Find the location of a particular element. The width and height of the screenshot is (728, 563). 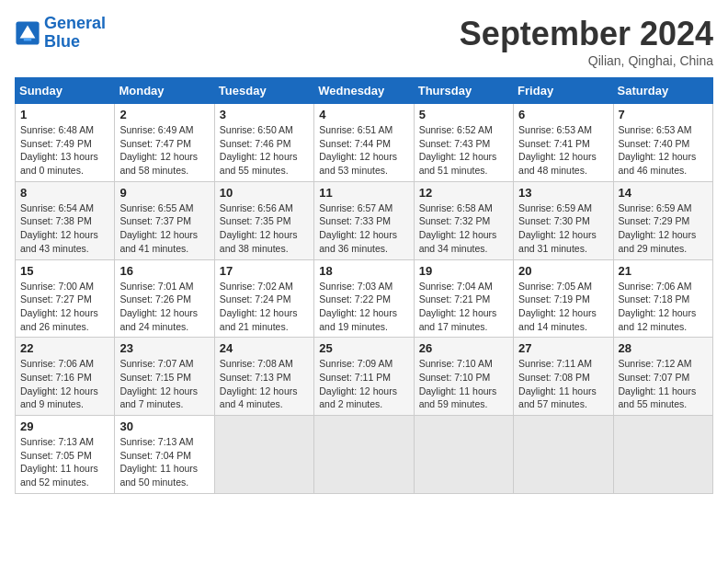

day-number: 15 is located at coordinates (64, 270).